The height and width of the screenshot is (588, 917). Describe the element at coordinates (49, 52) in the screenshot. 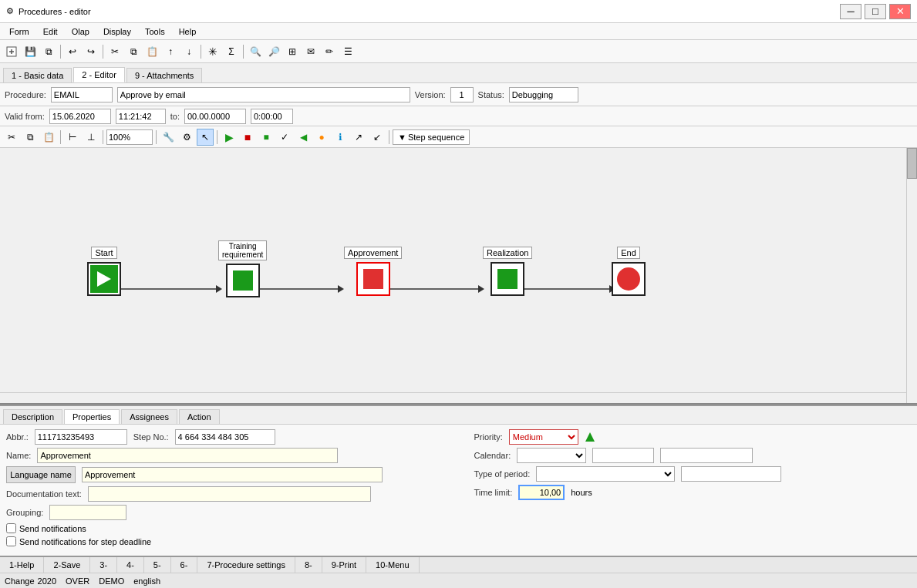

I see `copy-button: ⧉` at that location.